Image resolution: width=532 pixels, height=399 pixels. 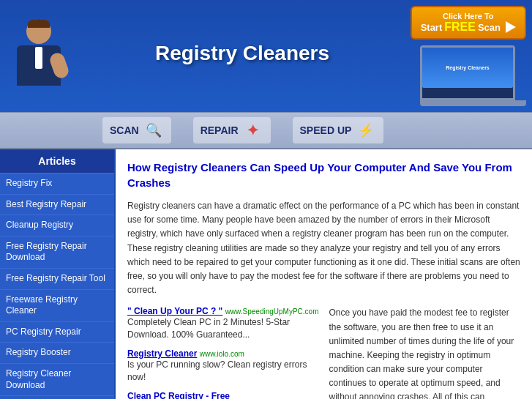 What do you see at coordinates (223, 329) in the screenshot?
I see `article-1-desc: Completely Clean PC in 2 Minutes! 5-Star…` at bounding box center [223, 329].